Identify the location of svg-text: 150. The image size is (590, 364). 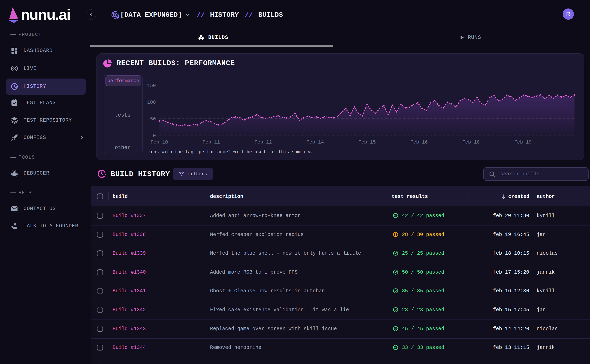
(151, 86).